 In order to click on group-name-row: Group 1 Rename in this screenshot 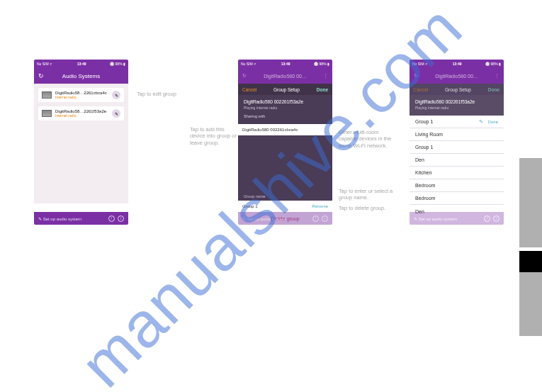, I will do `click(285, 206)`.